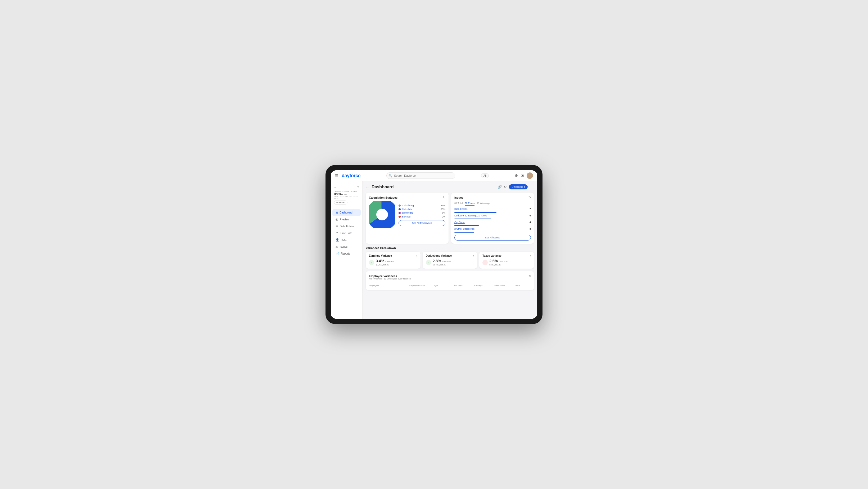  What do you see at coordinates (437, 261) in the screenshot?
I see `deductions-variance-pct: 2.8%` at bounding box center [437, 261].